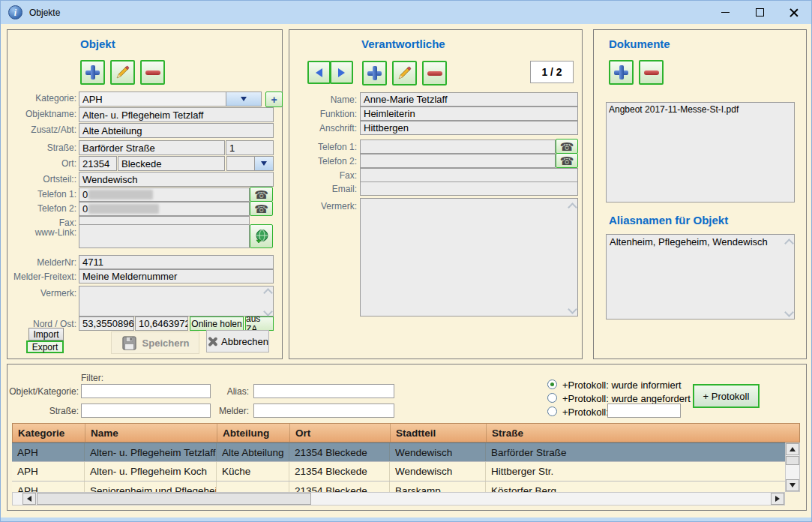 The height and width of the screenshot is (522, 812). What do you see at coordinates (43, 411) in the screenshot?
I see `strasse-filter-label: Straße:` at bounding box center [43, 411].